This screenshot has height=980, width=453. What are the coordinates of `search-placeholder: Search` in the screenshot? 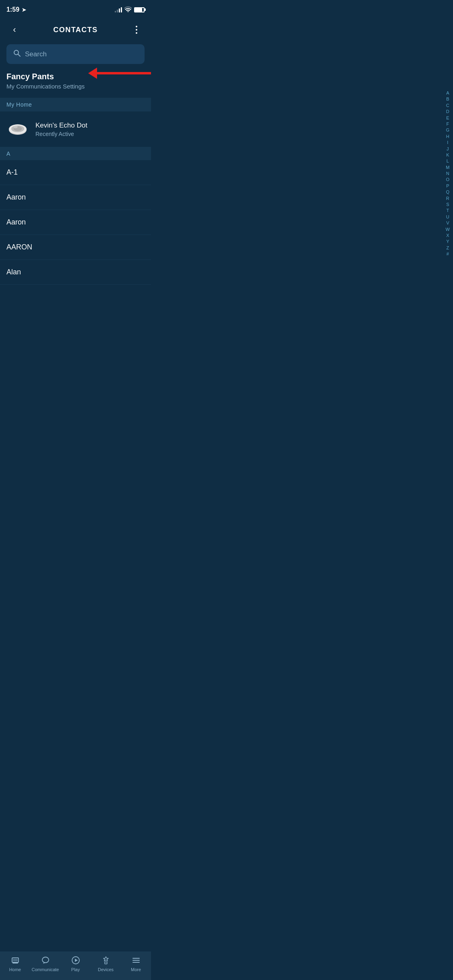 It's located at (36, 54).